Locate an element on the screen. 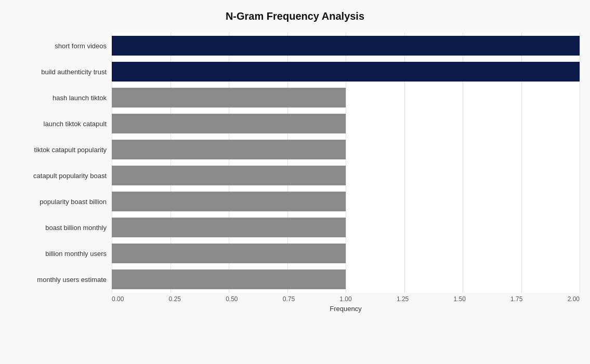 The width and height of the screenshot is (590, 364). y-label: build authenticity trust is located at coordinates (58, 72).